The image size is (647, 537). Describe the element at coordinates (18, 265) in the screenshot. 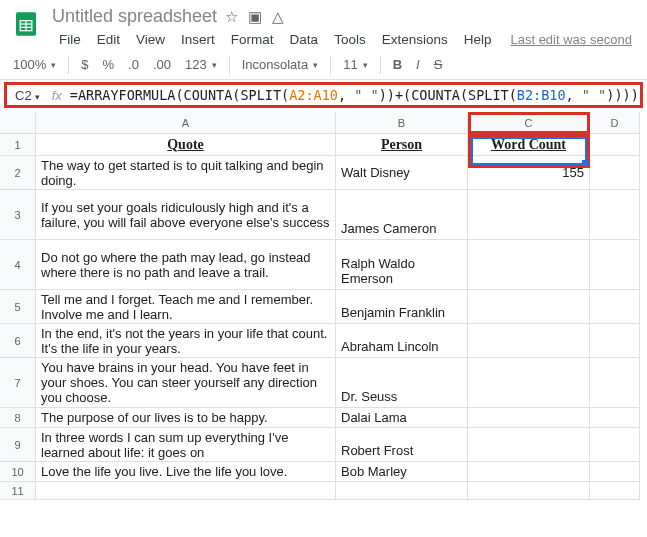

I see `row-header: 4` at that location.